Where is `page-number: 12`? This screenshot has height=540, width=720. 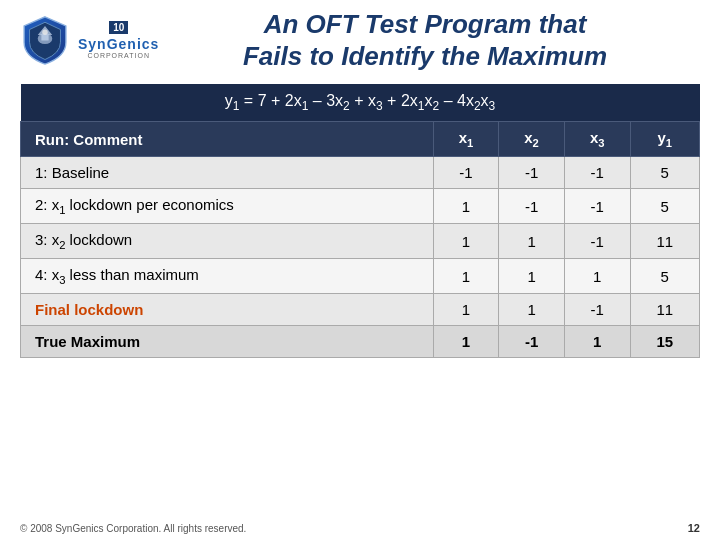 page-number: 12 is located at coordinates (694, 528).